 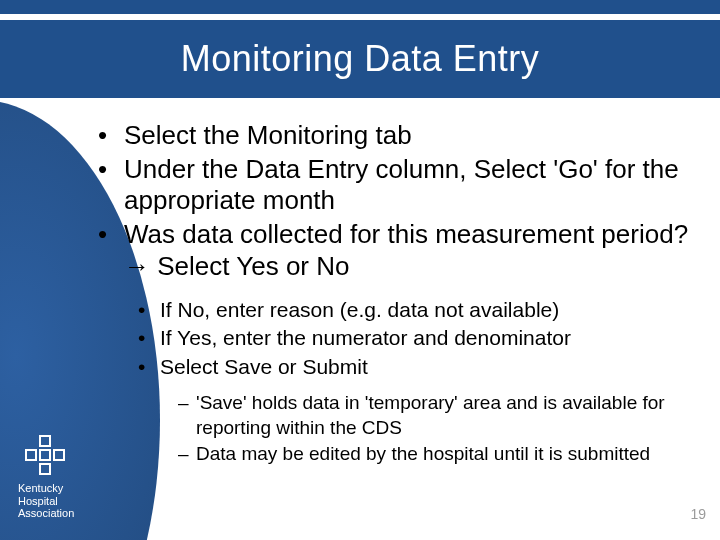 I want to click on logo-cross-icon, so click(x=45, y=455).